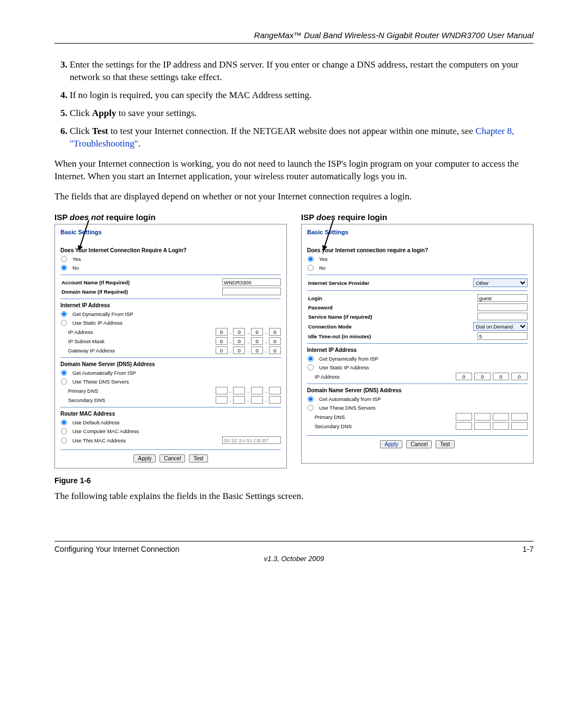 This screenshot has width=588, height=706. Describe the element at coordinates (302, 96) in the screenshot. I see `step-4: If no login is required, you can specify…` at that location.